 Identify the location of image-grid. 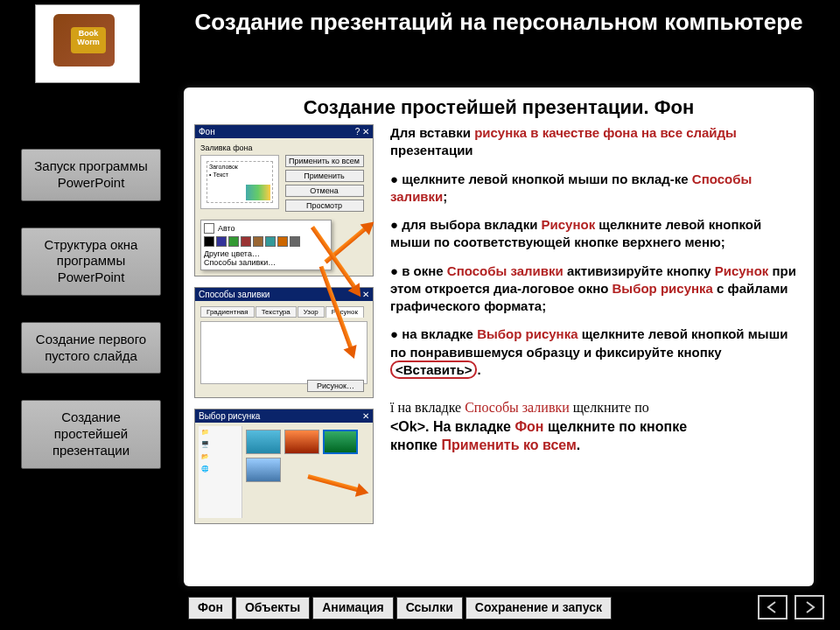
(308, 454).